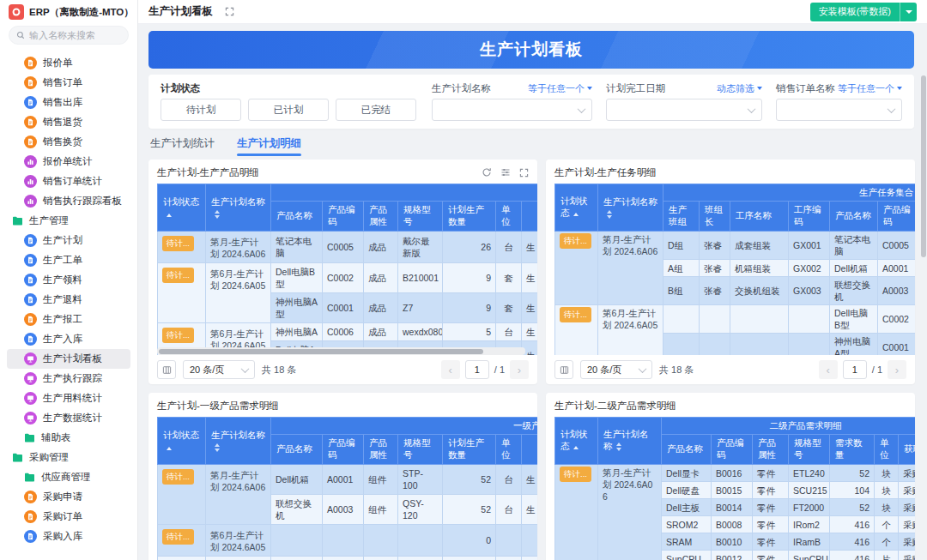  Describe the element at coordinates (180, 12) in the screenshot. I see `page-title: 生产计划看板` at that location.